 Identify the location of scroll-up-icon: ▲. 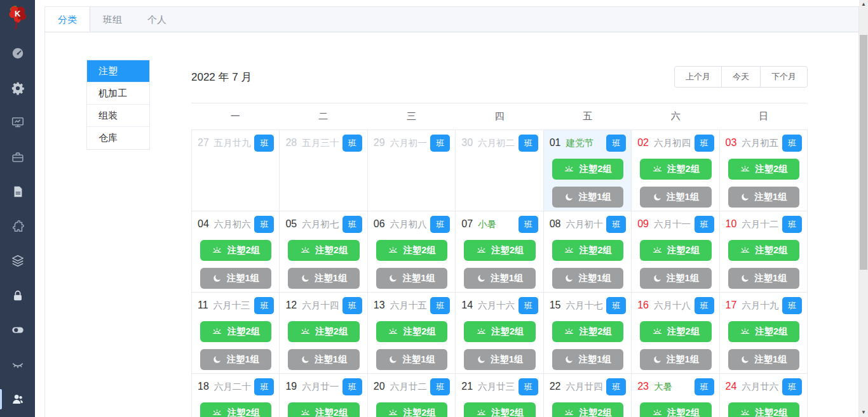
(864, 4).